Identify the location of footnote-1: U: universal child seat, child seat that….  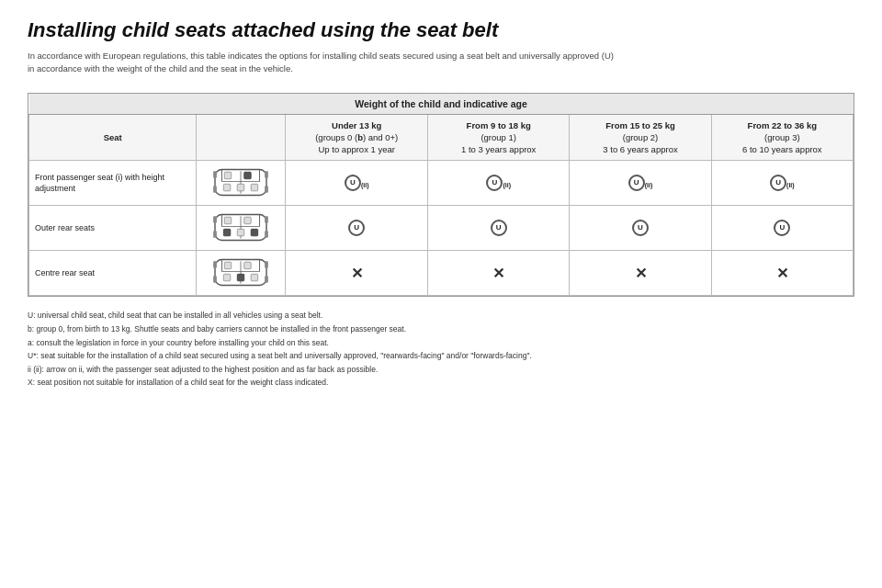
(441, 316).